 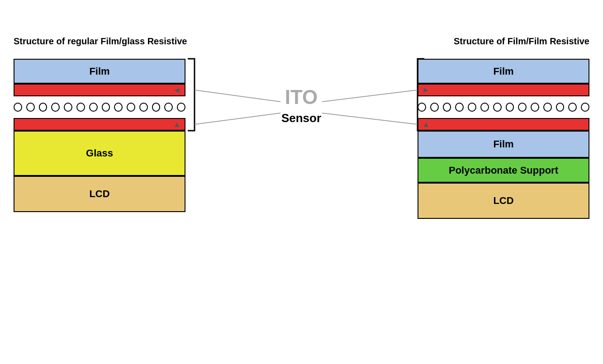 What do you see at coordinates (503, 107) in the screenshot?
I see `right-dots-row` at bounding box center [503, 107].